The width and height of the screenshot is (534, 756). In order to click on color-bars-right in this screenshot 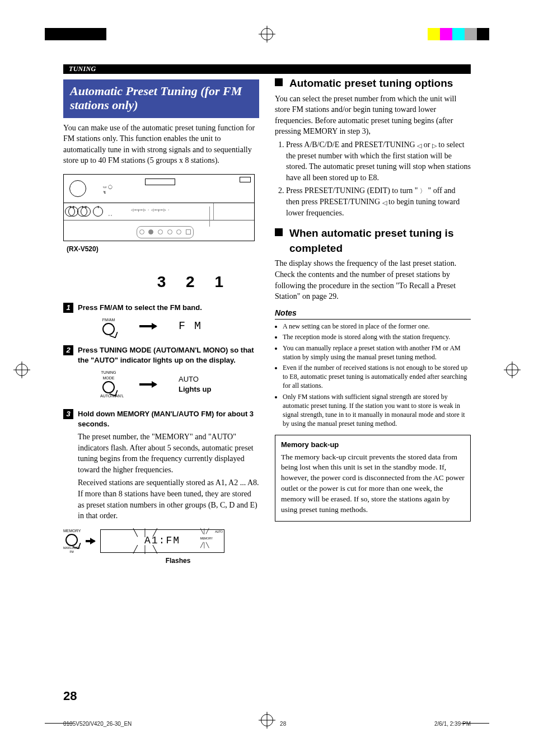, I will do `click(458, 34)`.